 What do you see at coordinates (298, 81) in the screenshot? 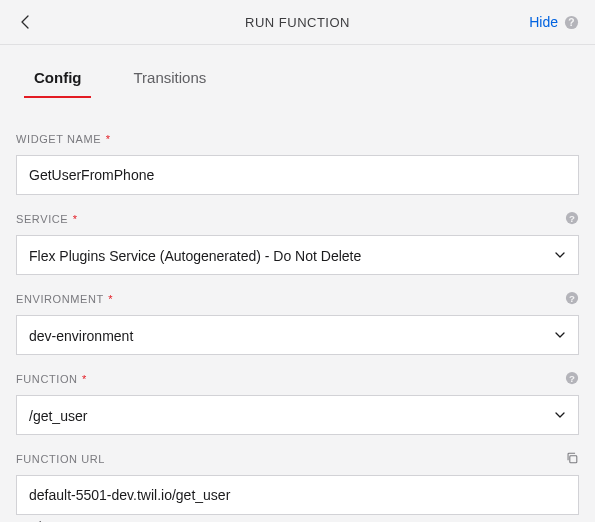
I see `tabs: Config Transitions` at bounding box center [298, 81].